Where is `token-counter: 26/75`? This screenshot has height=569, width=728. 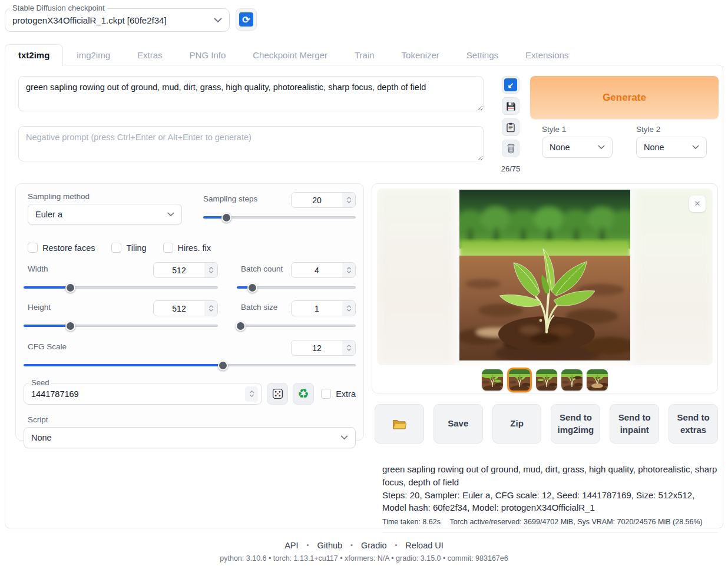 token-counter: 26/75 is located at coordinates (511, 168).